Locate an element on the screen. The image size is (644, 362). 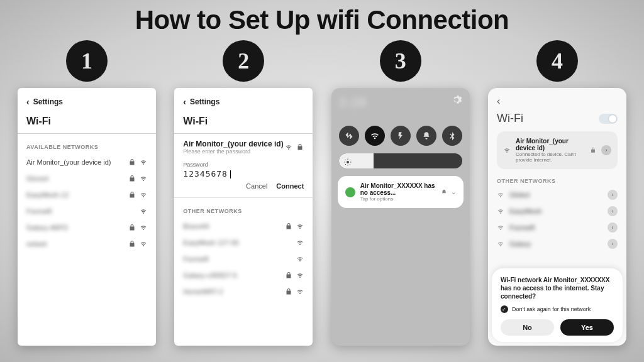
network-row: Fsonwifi› is located at coordinates (557, 228).